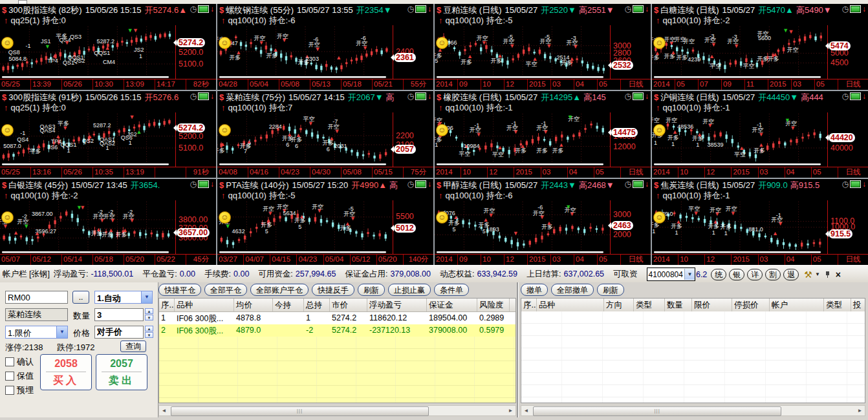 The image size is (868, 420). What do you see at coordinates (693, 411) in the screenshot?
I see `orders-hscrollbar: ◄ ||| ►` at bounding box center [693, 411].